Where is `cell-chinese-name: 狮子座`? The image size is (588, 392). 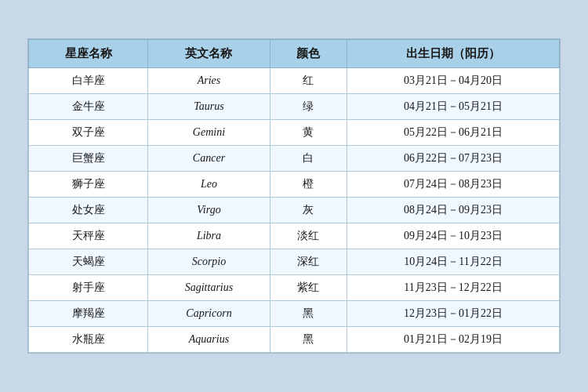
cell-chinese-name: 狮子座 is located at coordinates (89, 185).